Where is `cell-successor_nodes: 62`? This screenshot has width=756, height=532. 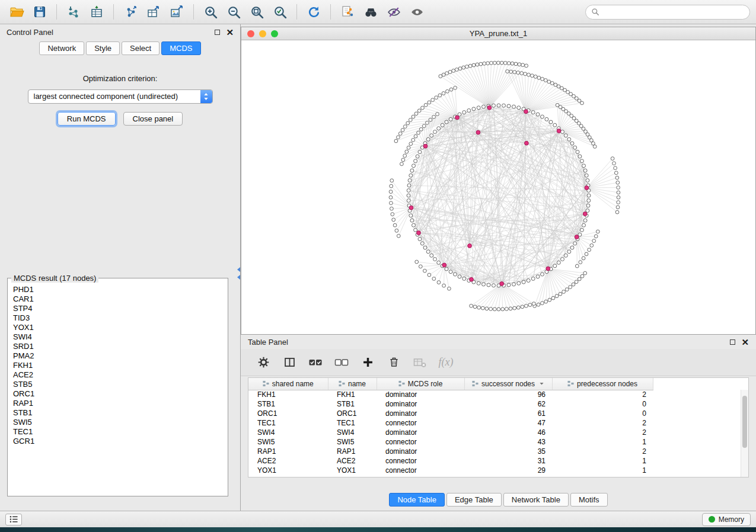 cell-successor_nodes: 62 is located at coordinates (508, 404).